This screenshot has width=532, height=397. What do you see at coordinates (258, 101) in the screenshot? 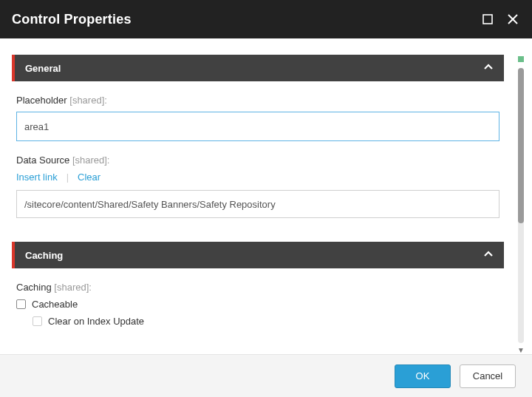
I see `placeholder-label: Placeholder [shared]:` at bounding box center [258, 101].